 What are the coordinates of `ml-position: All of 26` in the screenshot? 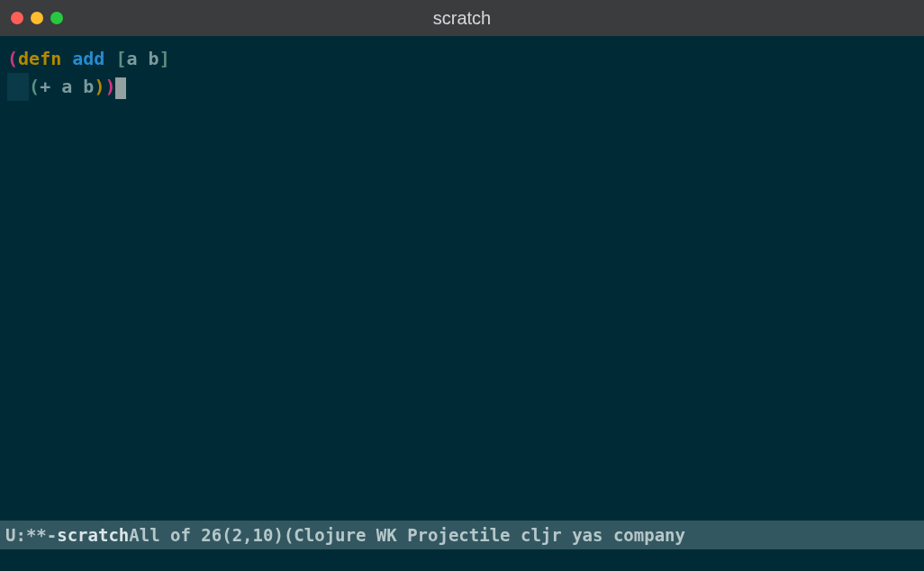 It's located at (175, 535).